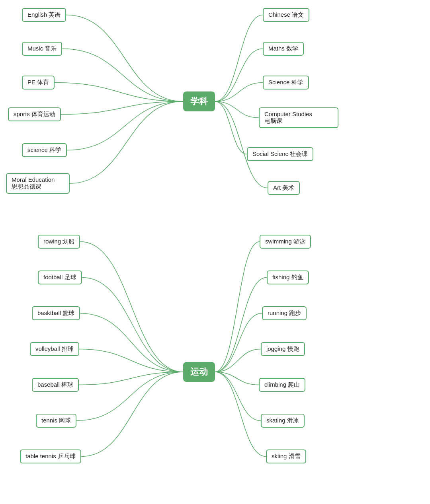  I want to click on leaf-moral-education: Moral Education思想品德课, so click(38, 183).